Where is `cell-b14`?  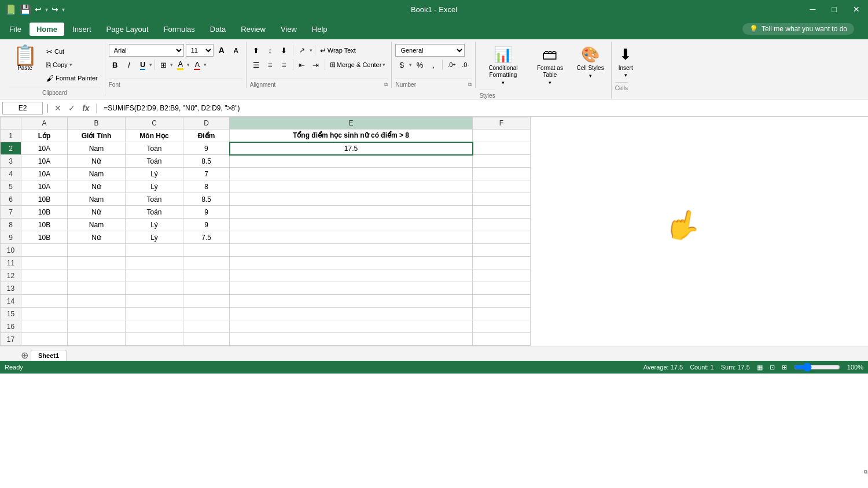 cell-b14 is located at coordinates (97, 301).